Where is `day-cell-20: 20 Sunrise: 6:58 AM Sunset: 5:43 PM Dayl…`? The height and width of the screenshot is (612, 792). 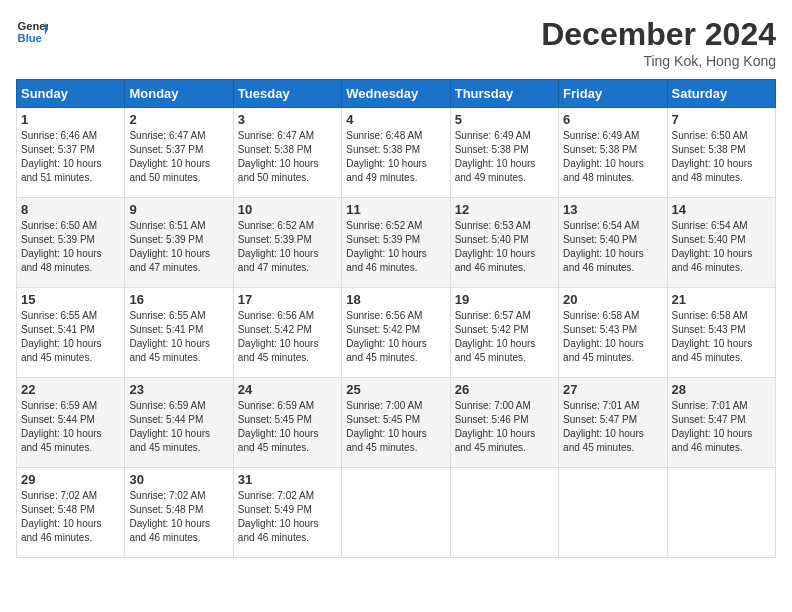 day-cell-20: 20 Sunrise: 6:58 AM Sunset: 5:43 PM Dayl… is located at coordinates (613, 333).